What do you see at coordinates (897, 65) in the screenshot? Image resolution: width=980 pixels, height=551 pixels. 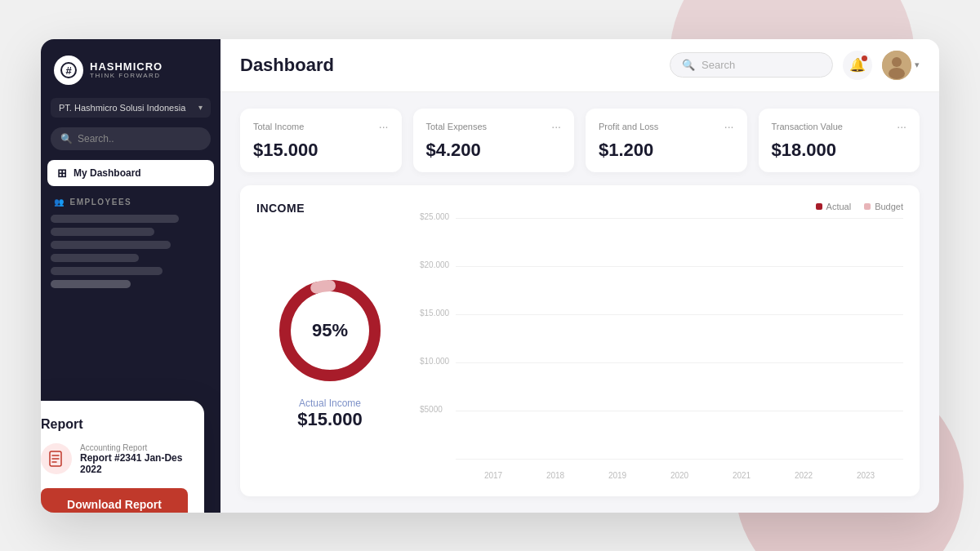 I see `user-avatar` at bounding box center [897, 65].